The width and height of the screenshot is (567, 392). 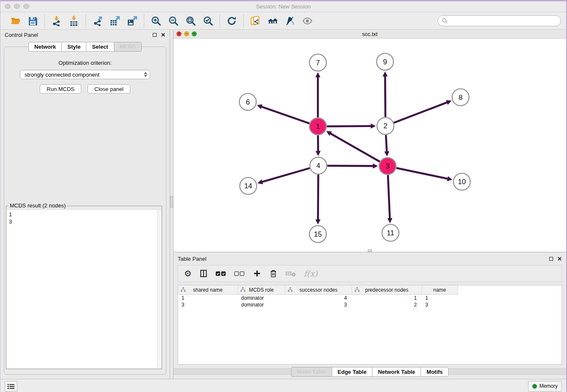 I want to click on save-session-icon, so click(x=33, y=21).